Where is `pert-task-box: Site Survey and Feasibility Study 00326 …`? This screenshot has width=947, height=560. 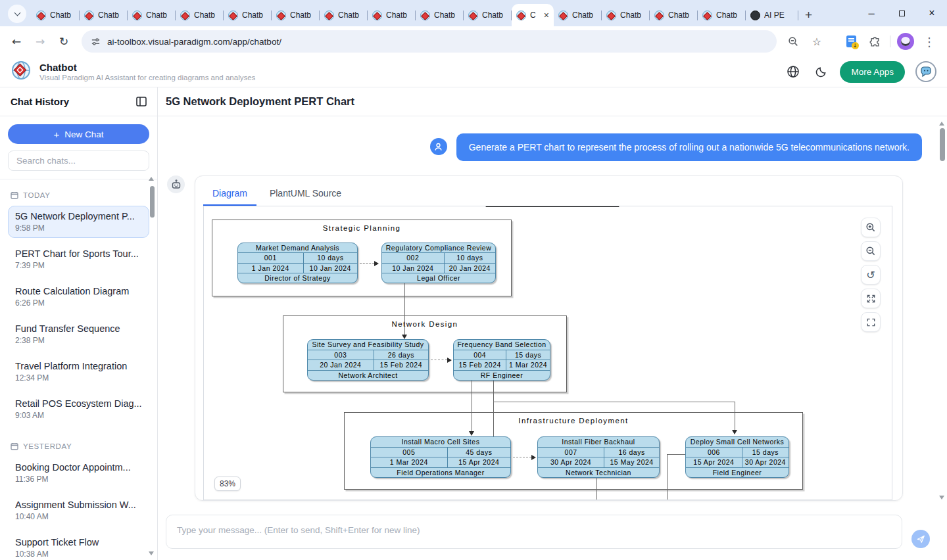 pert-task-box: Site Survey and Feasibility Study 00326 … is located at coordinates (368, 360).